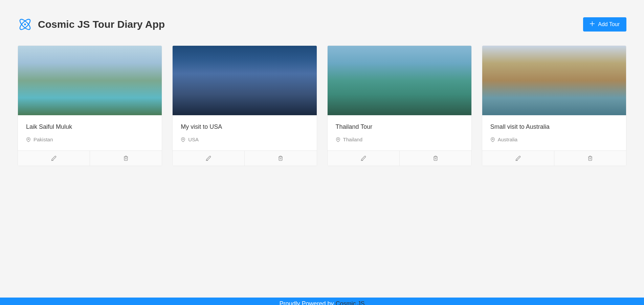 This screenshot has height=305, width=644. What do you see at coordinates (25, 24) in the screenshot?
I see `cosmic-logo-icon` at bounding box center [25, 24].